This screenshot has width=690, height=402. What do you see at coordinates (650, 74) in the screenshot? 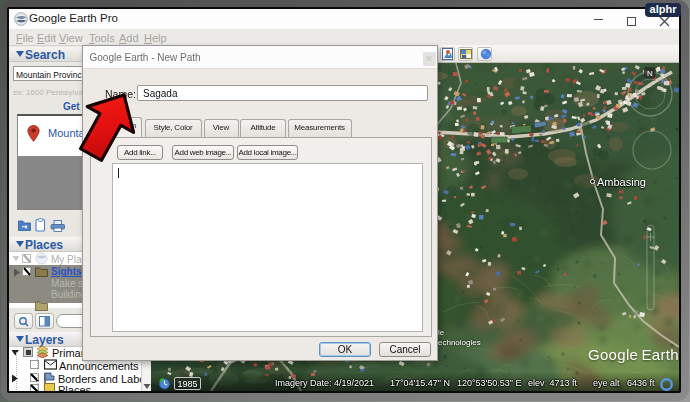
I see `svg-text: N` at bounding box center [650, 74].